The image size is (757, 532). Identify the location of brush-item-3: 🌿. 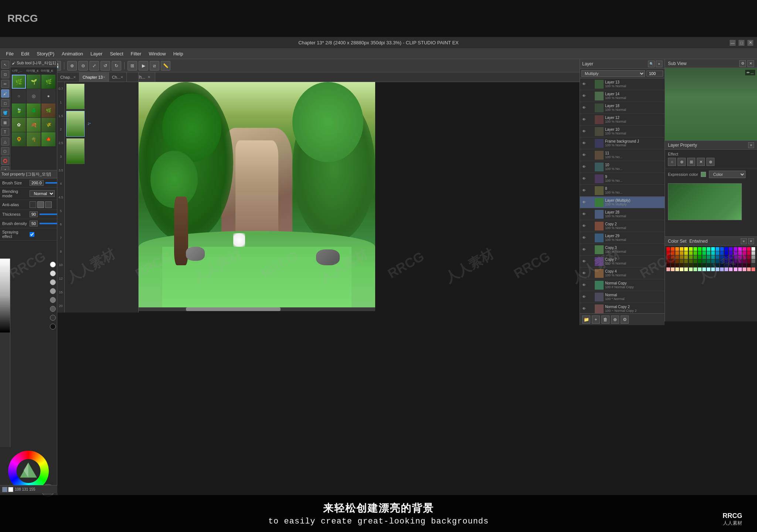
(48, 82).